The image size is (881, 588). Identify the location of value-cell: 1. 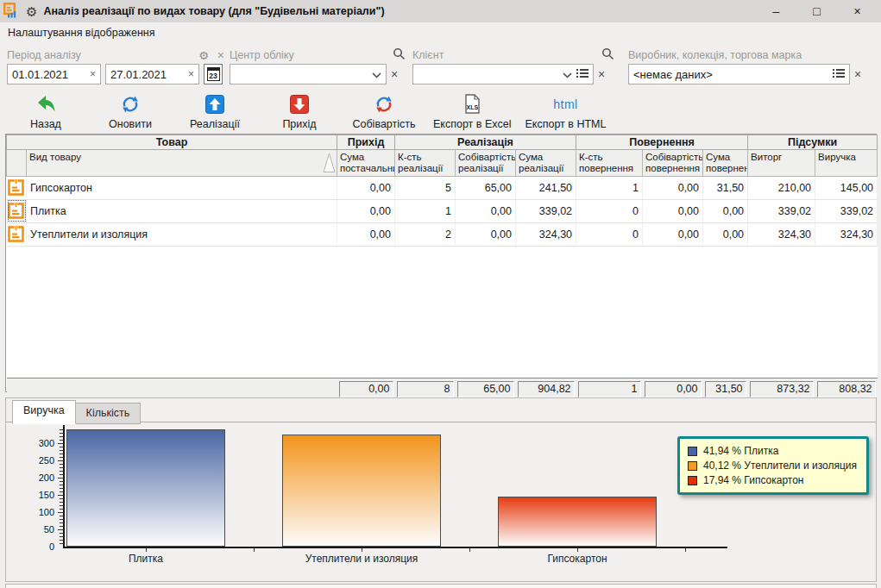
(425, 210).